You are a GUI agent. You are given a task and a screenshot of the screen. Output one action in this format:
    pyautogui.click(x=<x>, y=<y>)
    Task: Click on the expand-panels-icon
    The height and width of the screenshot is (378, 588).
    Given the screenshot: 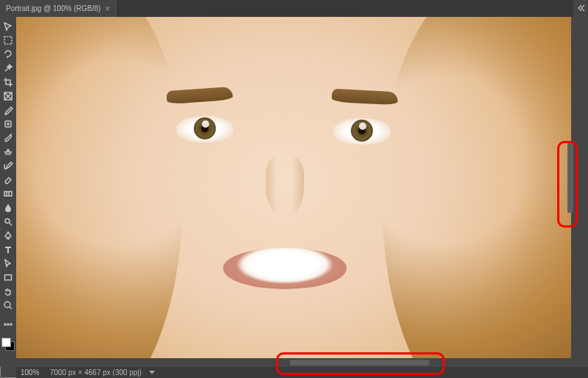 What is the action you would take?
    pyautogui.click(x=581, y=8)
    